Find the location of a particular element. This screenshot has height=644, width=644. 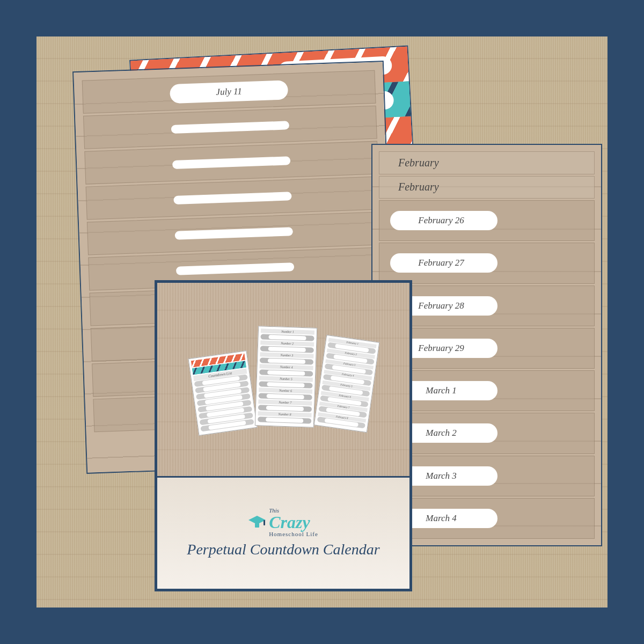

mini-page-1: Countdown List is located at coordinates (222, 393).